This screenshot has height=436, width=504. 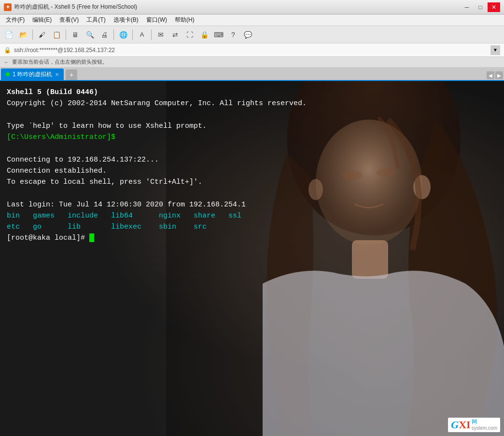 What do you see at coordinates (56, 35) in the screenshot?
I see `copy-button: 📋` at bounding box center [56, 35].